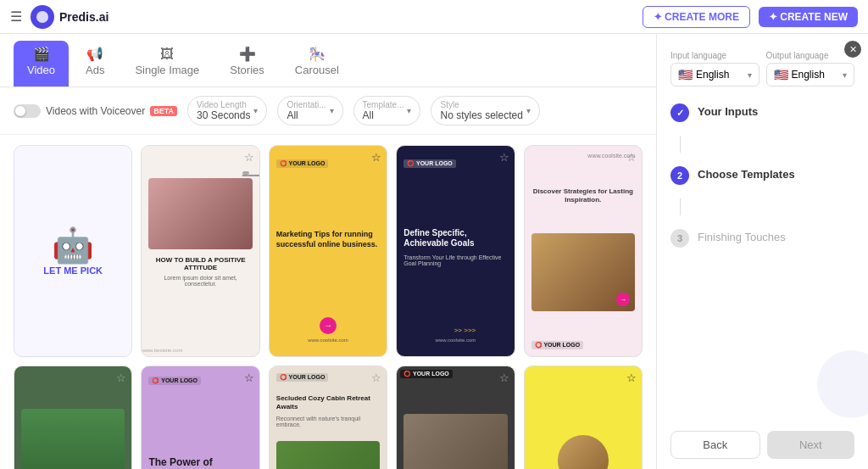 The image size is (868, 469). I want to click on tab-ads: 📢 Ads, so click(95, 64).